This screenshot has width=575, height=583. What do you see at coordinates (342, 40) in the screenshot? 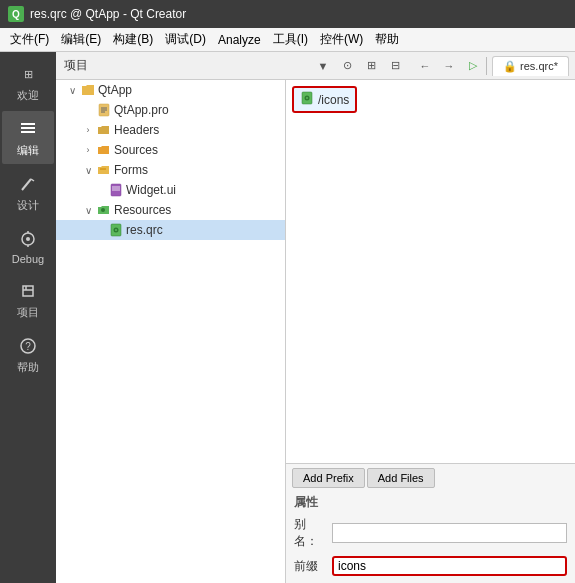
I see `menu-widgets: 控件(W)` at bounding box center [342, 40].